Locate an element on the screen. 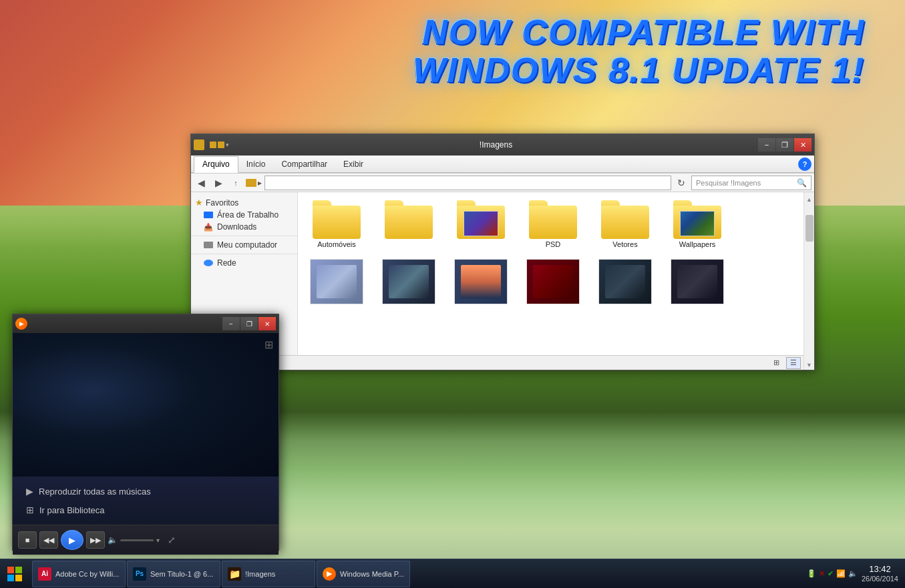 Image resolution: width=905 pixels, height=588 pixels. tab-inicio: Início is located at coordinates (256, 164).